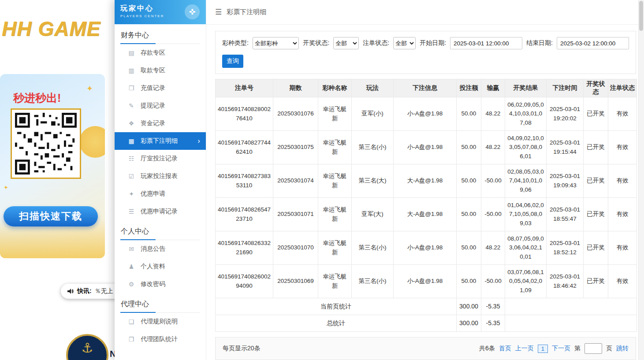 Image resolution: width=644 pixels, height=360 pixels. I want to click on sidebar-item-promo-apply: ✦ 优惠申请, so click(160, 194).